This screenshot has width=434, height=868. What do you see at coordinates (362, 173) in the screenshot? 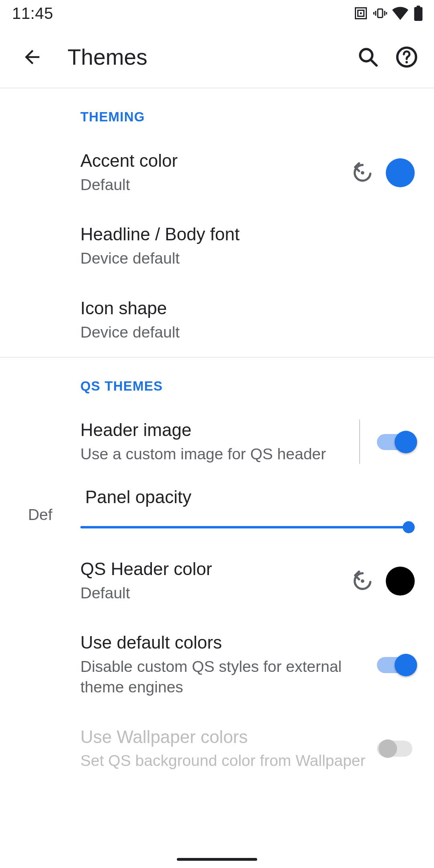
I see `reset-accent-color-button` at bounding box center [362, 173].